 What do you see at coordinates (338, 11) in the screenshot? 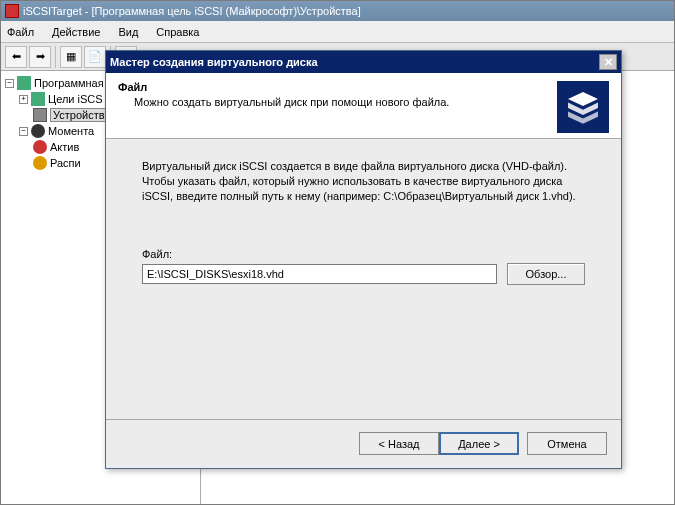
I see `main-titlebar: iSCSITarget - [Программная цель iSCSI (М…` at bounding box center [338, 11].